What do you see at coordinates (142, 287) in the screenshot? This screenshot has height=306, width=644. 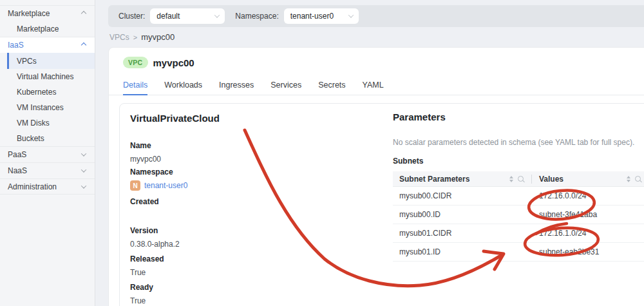 I see `field-label: Ready` at bounding box center [142, 287].